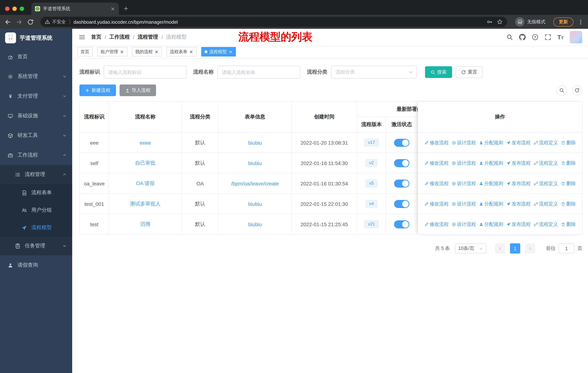  Describe the element at coordinates (36, 210) in the screenshot. I see `sidebar-item-user-group: 用户分组` at that location.